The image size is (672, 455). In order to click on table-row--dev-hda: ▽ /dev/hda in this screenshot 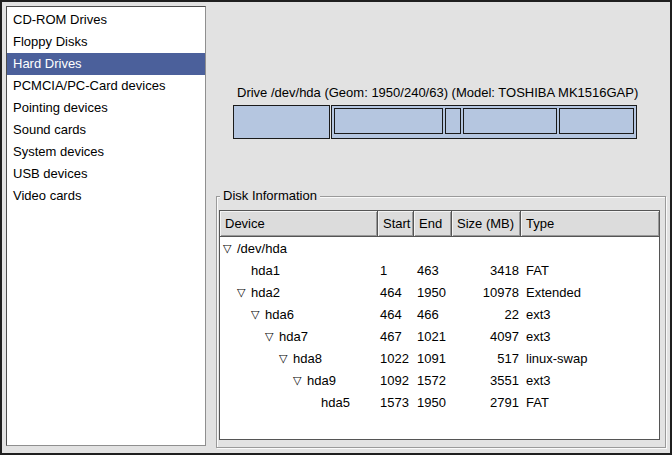, I will do `click(440, 248)`.